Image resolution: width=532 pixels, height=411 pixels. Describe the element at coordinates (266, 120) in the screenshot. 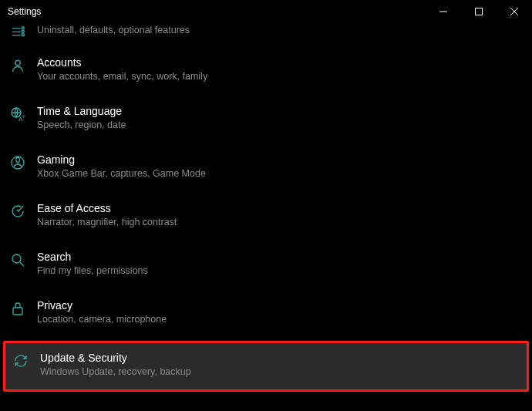

I see `category-time-language: A 字 Time & Language Speech, region, date` at that location.